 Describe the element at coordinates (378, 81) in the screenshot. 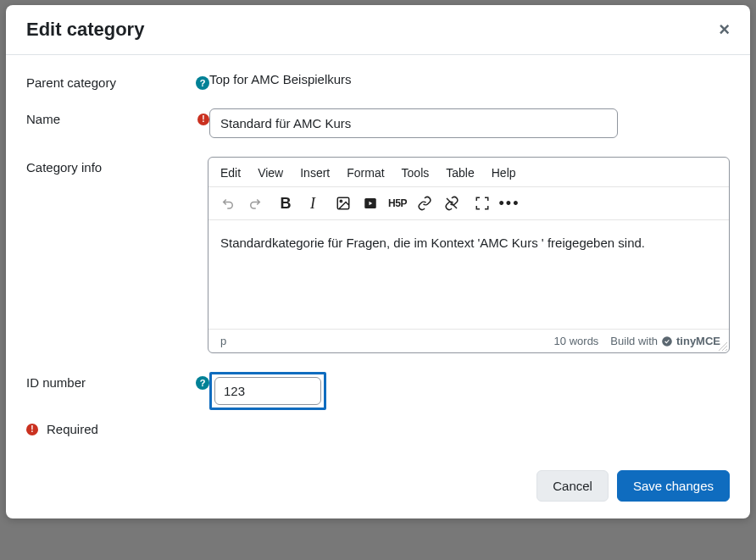

I see `row-parent-category: Parent category ? Top for AMC Beispielku…` at that location.